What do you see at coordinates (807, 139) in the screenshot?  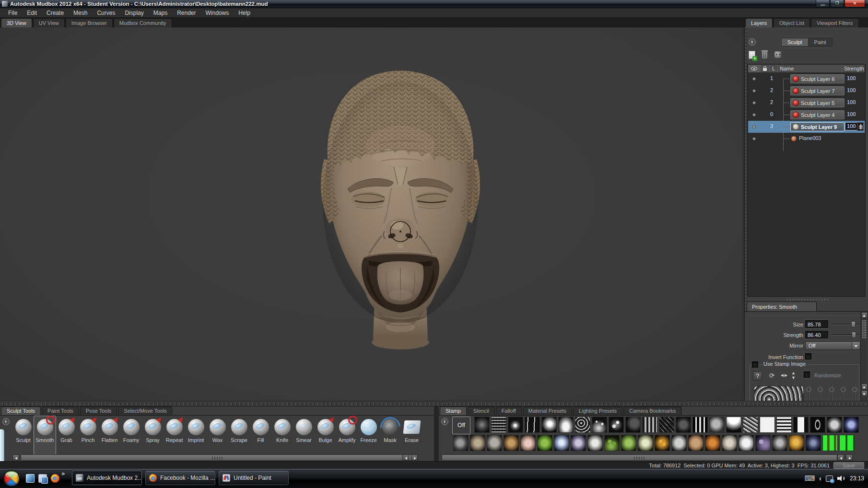 I see `object-row: Plane003` at bounding box center [807, 139].